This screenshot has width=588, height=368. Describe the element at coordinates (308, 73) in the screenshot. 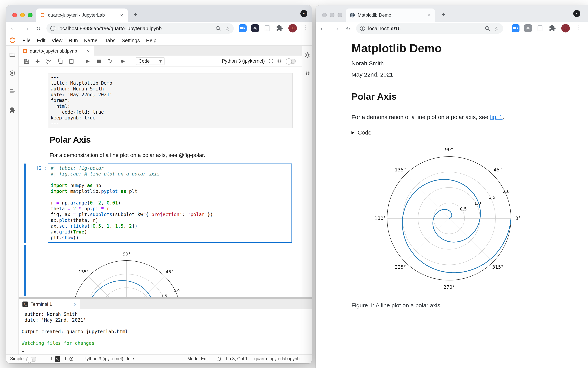

I see `debugger-bug-icon` at that location.